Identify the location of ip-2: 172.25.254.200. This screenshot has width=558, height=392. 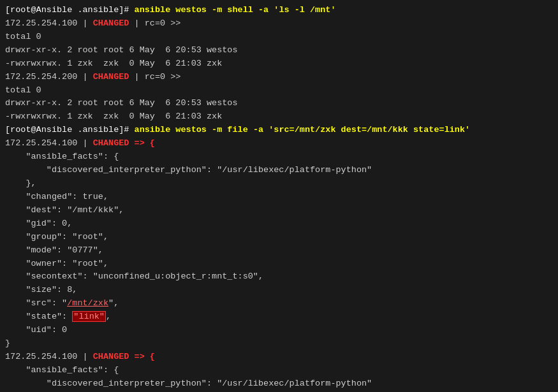
(41, 76).